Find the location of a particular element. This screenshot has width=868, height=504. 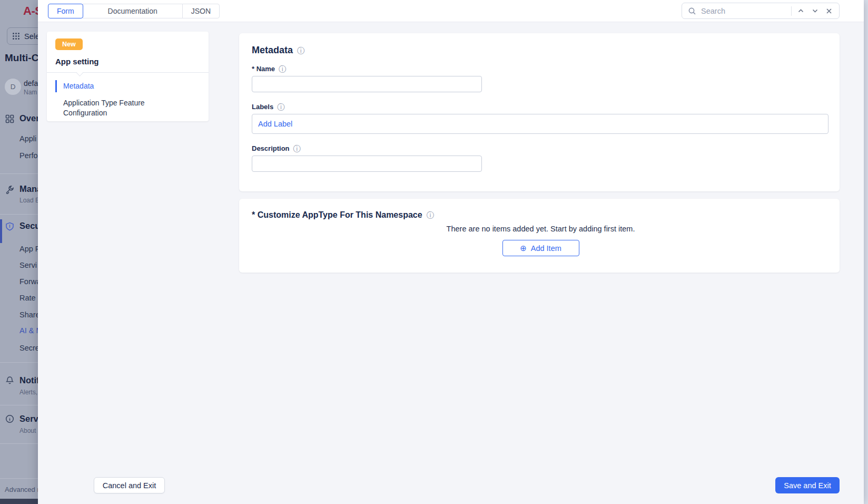

nav-item-apptype-feature-config: Application Type Feature Configuration is located at coordinates (105, 108).